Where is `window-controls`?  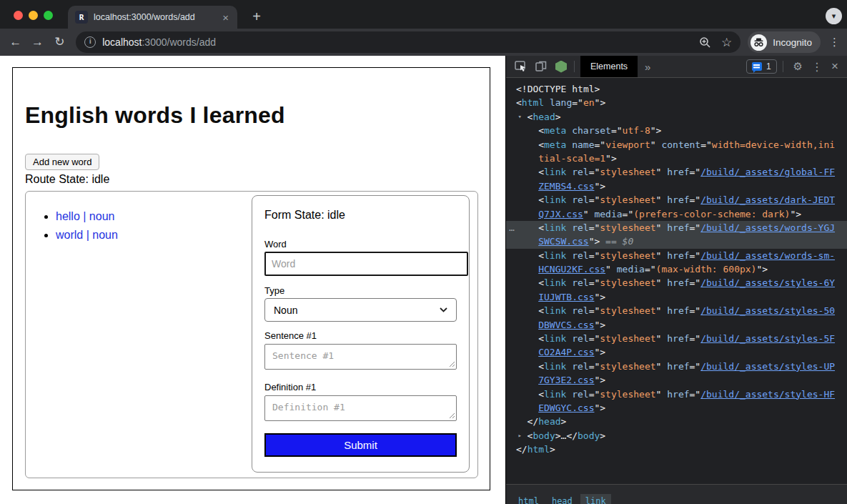
window-controls is located at coordinates (33, 16).